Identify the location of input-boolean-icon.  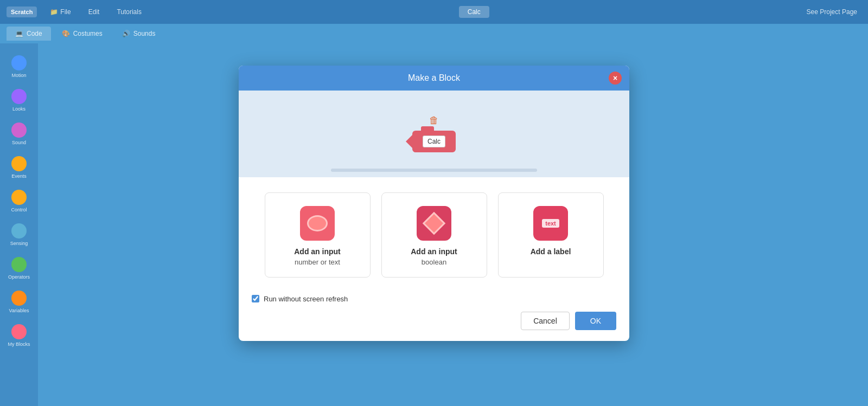
(434, 223).